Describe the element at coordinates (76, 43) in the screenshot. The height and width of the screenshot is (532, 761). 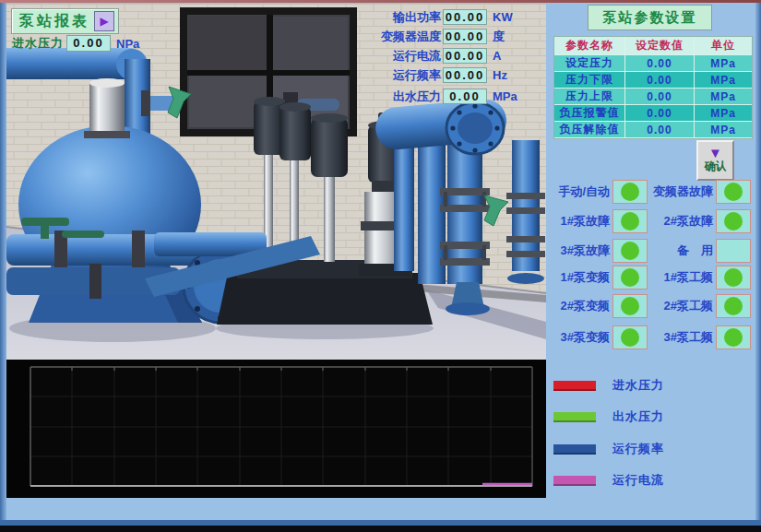
I see `inlet-pressure-readout: 进水压力 0.00 NPa` at that location.